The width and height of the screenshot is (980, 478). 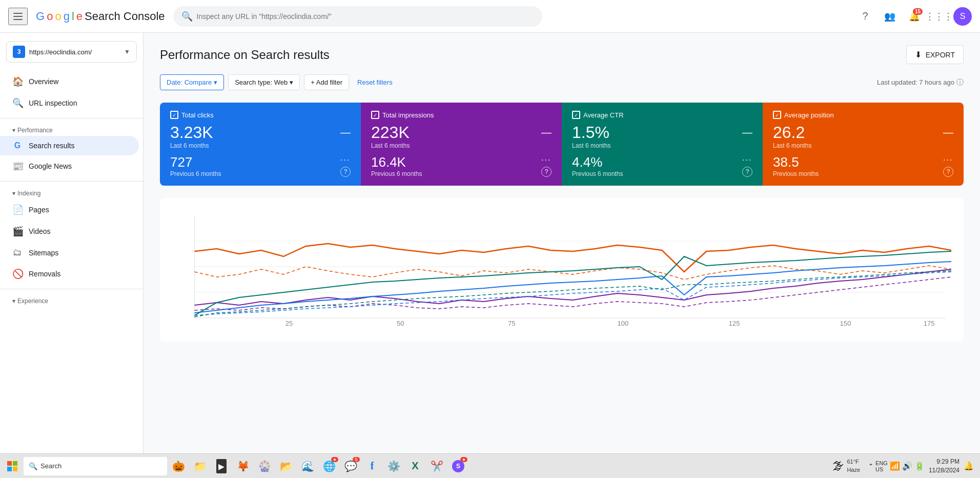 What do you see at coordinates (562, 82) in the screenshot?
I see `filter-bar: Date: Compare ▾ Search type: Web ▾ + Add…` at bounding box center [562, 82].